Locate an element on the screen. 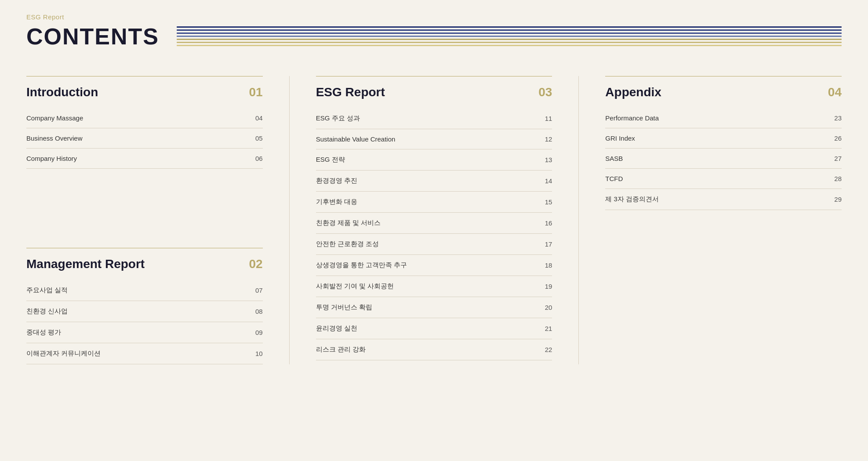 Image resolution: width=868 pixels, height=461 pixels. appendix-items: Performance Data 23 GRI Index 26 SASB 27… is located at coordinates (723, 159).